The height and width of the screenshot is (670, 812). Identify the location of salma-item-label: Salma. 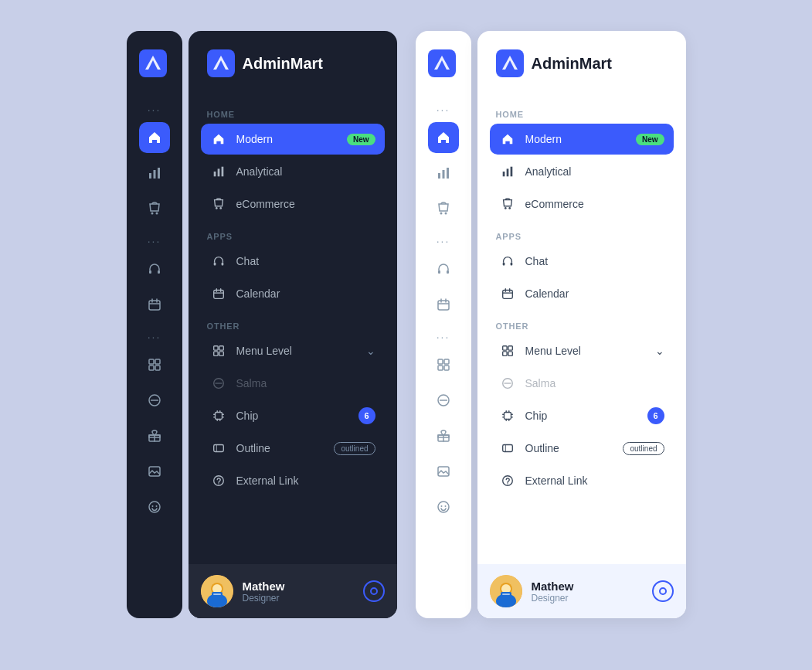
(306, 383).